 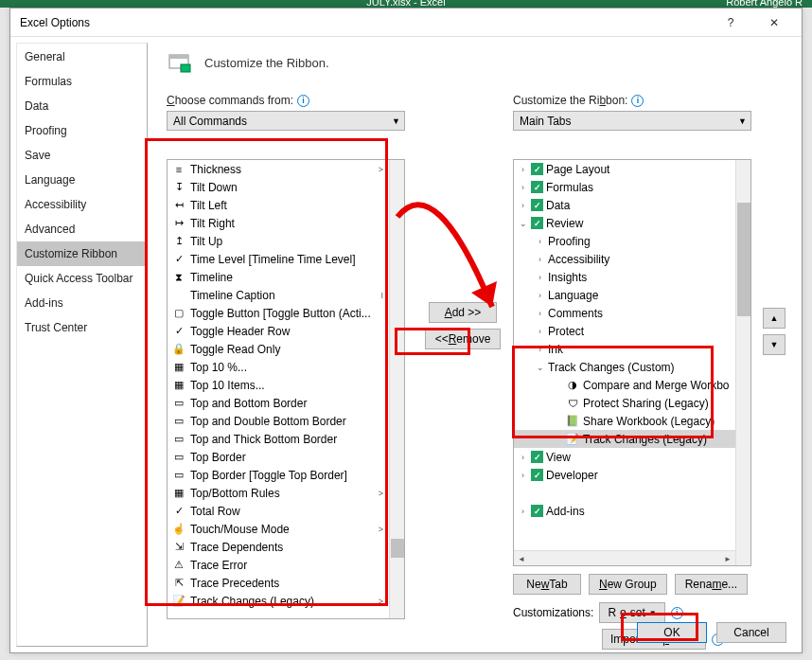 I want to click on sidebar-item-data: Data, so click(x=81, y=106).